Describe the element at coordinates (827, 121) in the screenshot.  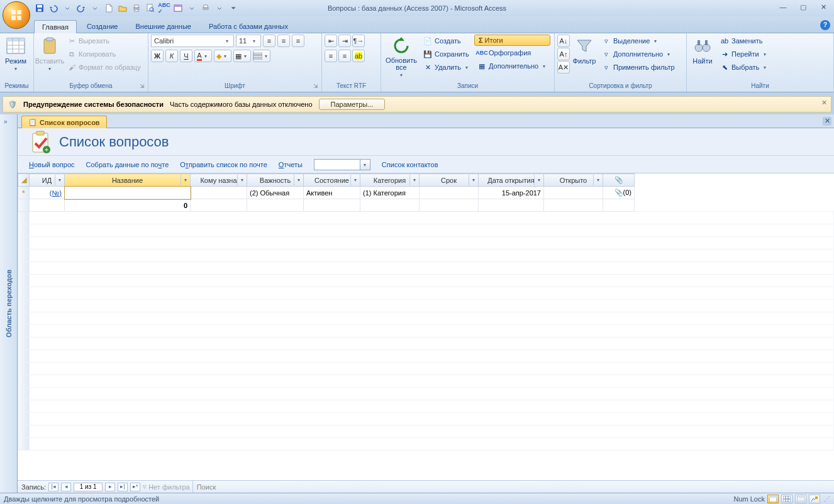
I see `doctab-close-button: ✕` at that location.